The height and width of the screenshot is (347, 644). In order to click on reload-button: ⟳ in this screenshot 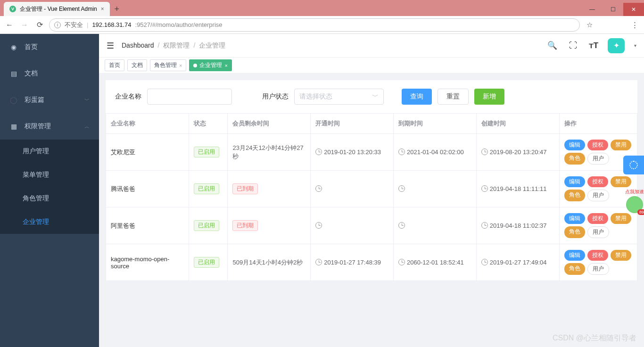, I will do `click(40, 25)`.